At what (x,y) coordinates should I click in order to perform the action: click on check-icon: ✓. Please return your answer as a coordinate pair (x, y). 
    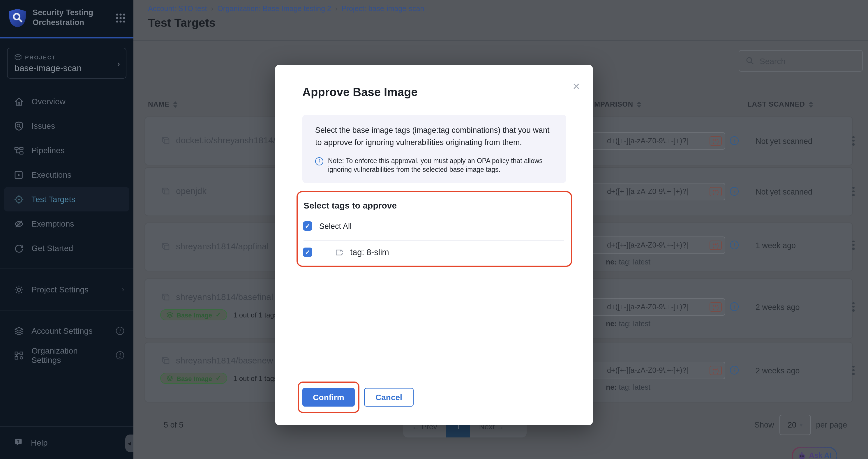
    Looking at the image, I should click on (218, 315).